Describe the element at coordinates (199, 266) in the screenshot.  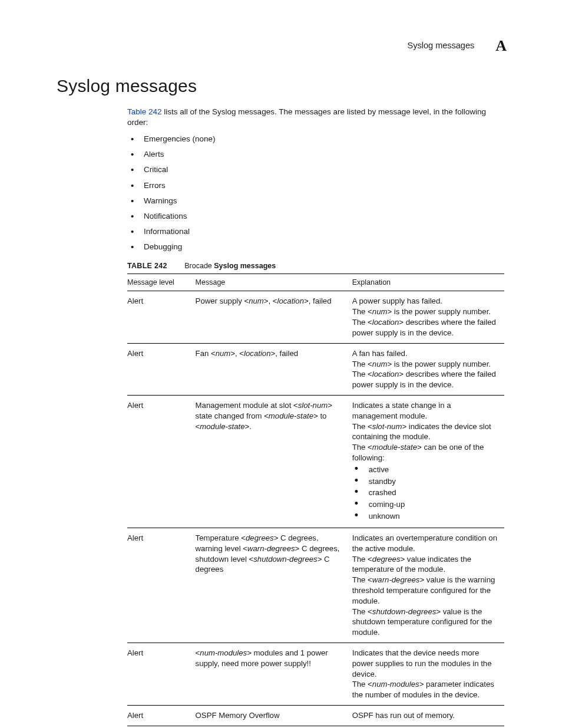
I see `table-title-prefix: Brocade` at that location.